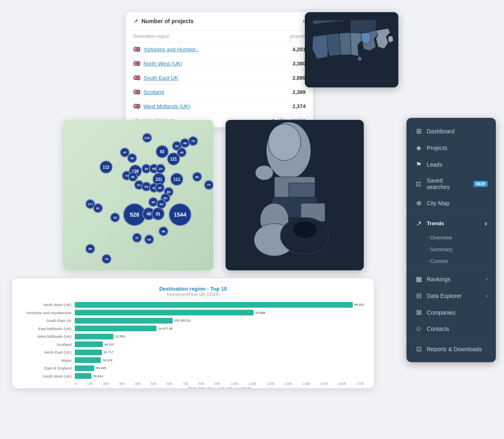 The image size is (504, 439). Describe the element at coordinates (147, 138) in the screenshot. I see `cluster-dot: 215` at that location.